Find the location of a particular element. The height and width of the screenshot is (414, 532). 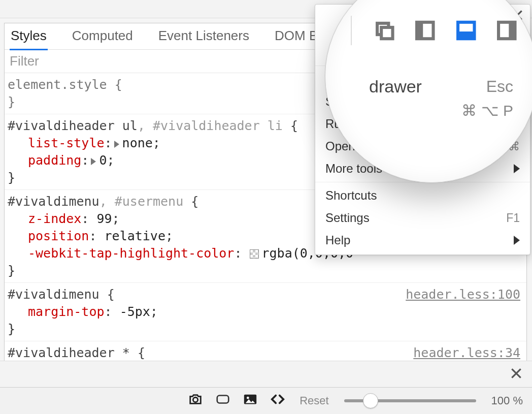

css-property: padding is located at coordinates (55, 161).